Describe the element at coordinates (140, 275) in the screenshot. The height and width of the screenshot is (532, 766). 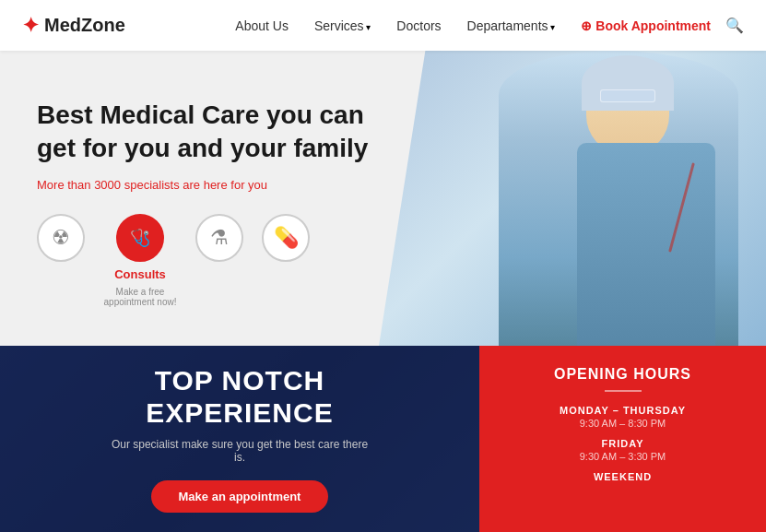
I see `consults-label: Consults` at that location.